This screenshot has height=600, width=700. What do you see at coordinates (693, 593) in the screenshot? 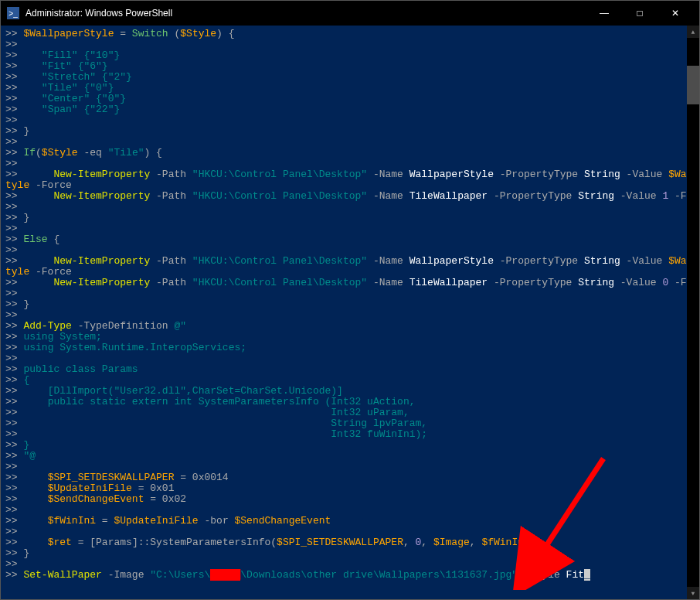
I see `scroll-down-button: ▼` at bounding box center [693, 593].